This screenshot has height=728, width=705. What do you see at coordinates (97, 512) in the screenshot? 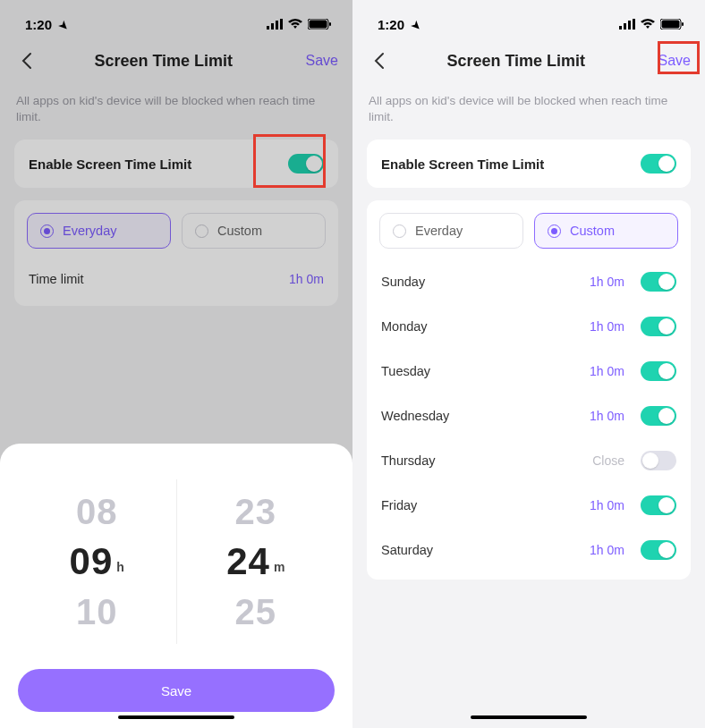
I see `hour-prev: 08` at bounding box center [97, 512].